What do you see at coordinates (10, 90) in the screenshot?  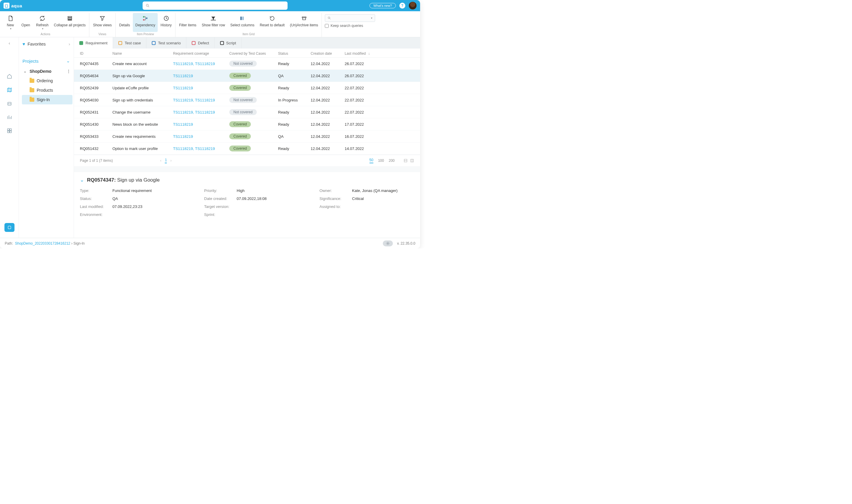 I see `map-icon` at bounding box center [10, 90].